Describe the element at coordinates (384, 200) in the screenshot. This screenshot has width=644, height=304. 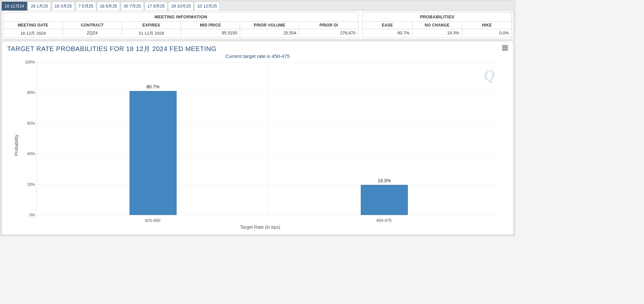
I see `chart-bar: 19.3%` at that location.